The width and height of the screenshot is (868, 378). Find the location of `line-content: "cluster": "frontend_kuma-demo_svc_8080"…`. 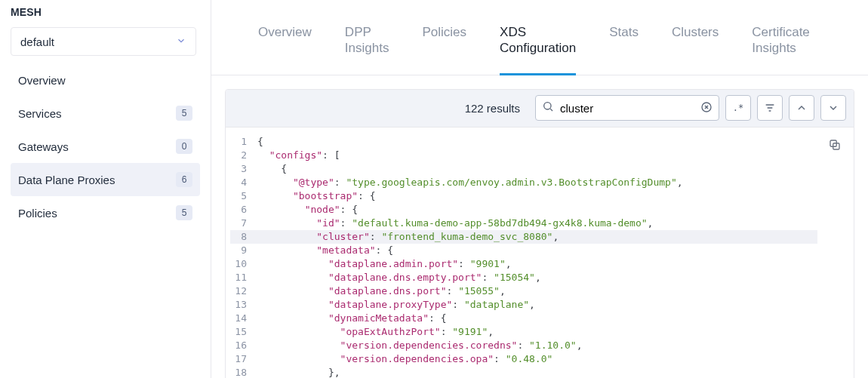

line-content: "cluster": "frontend_kuma-demo_svc_8080"… is located at coordinates (408, 237).